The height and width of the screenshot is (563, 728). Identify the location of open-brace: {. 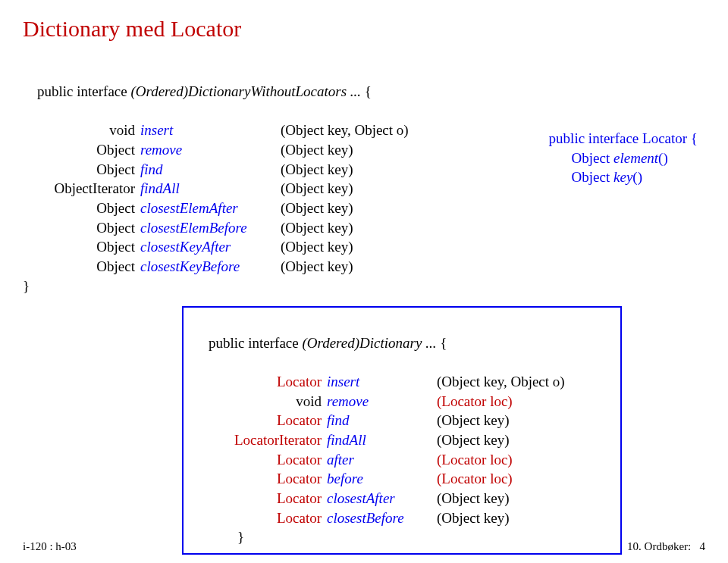
(369, 91).